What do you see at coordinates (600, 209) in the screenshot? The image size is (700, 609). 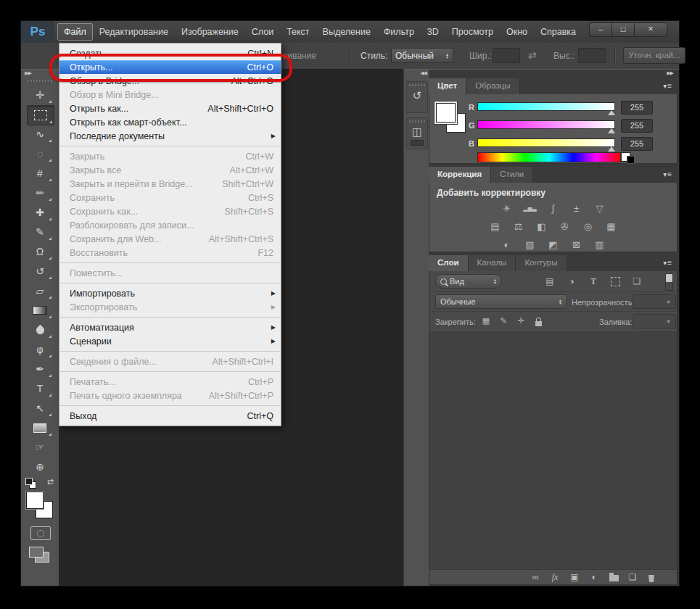 I see `vibrance-icon: ▽` at bounding box center [600, 209].